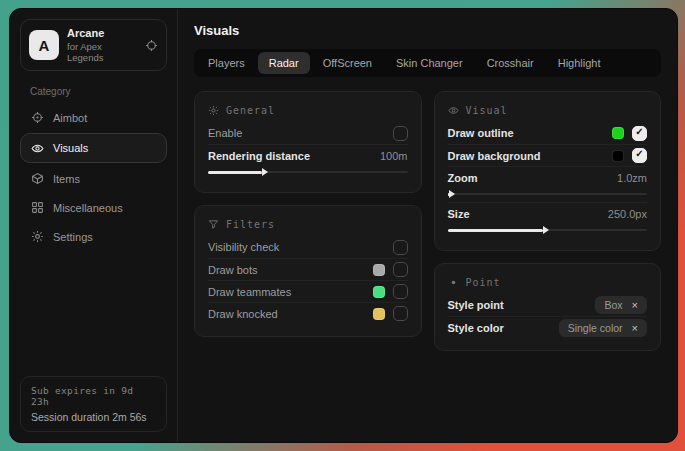 The width and height of the screenshot is (685, 451). What do you see at coordinates (94, 404) in the screenshot?
I see `session-card: Sub expires in 9d 23h Session duration 2…` at bounding box center [94, 404].